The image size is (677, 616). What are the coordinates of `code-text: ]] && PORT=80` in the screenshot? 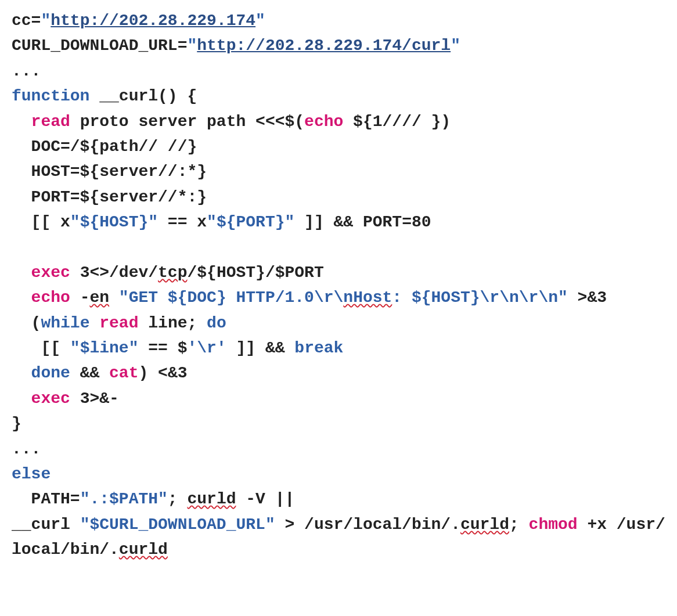 It's located at (362, 222).